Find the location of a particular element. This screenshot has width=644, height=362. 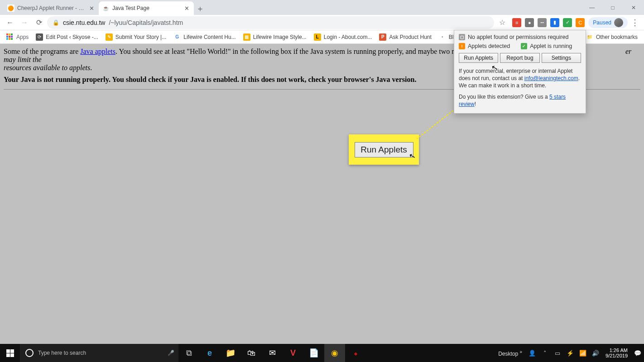

ext-grey-icon: ● is located at coordinates (529, 23).